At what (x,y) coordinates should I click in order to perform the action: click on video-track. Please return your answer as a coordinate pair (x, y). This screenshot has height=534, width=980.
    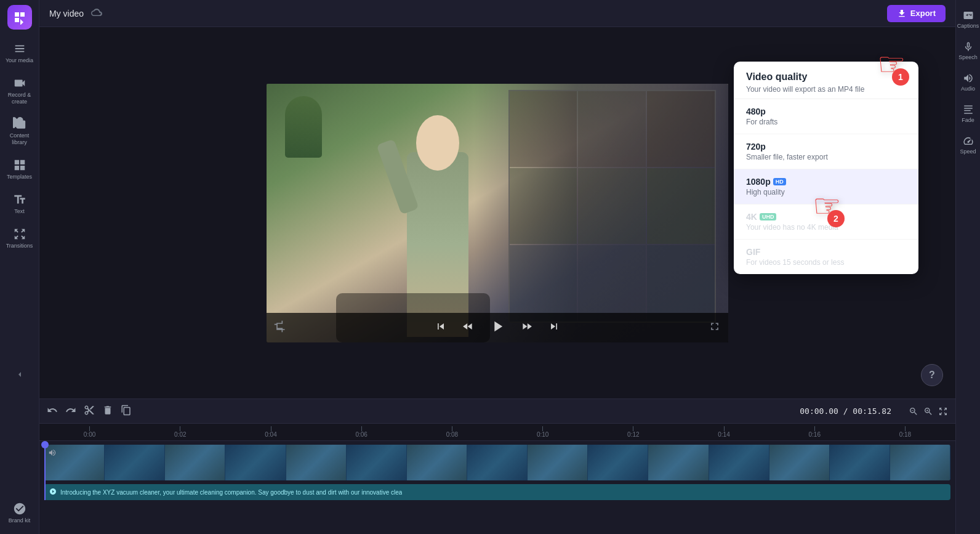
    Looking at the image, I should click on (497, 463).